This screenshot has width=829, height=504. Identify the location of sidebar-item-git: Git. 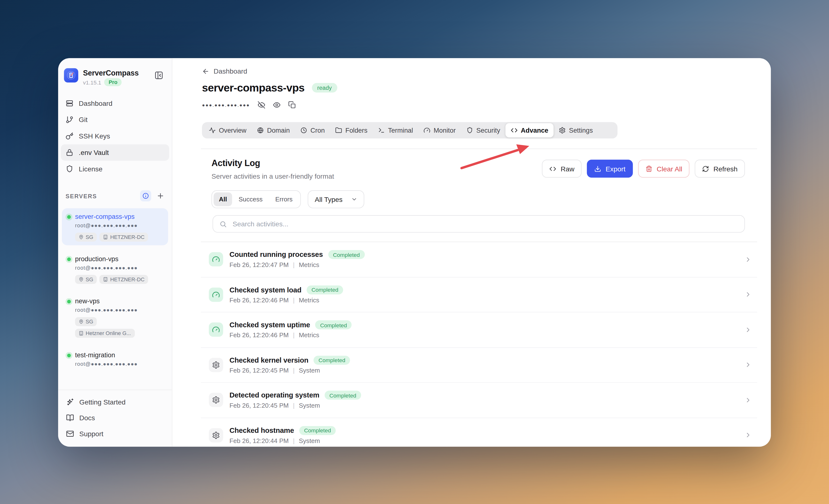
(115, 120).